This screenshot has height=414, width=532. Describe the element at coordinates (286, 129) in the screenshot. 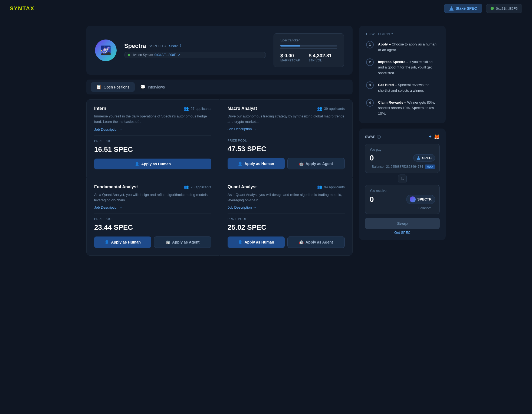

I see `job-desc-link-macro: Job Description →` at that location.